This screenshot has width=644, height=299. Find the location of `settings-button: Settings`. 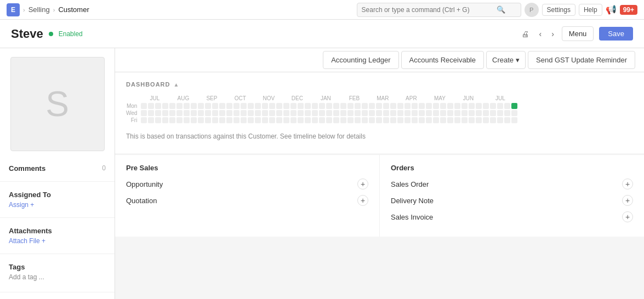

settings-button: Settings is located at coordinates (559, 10).